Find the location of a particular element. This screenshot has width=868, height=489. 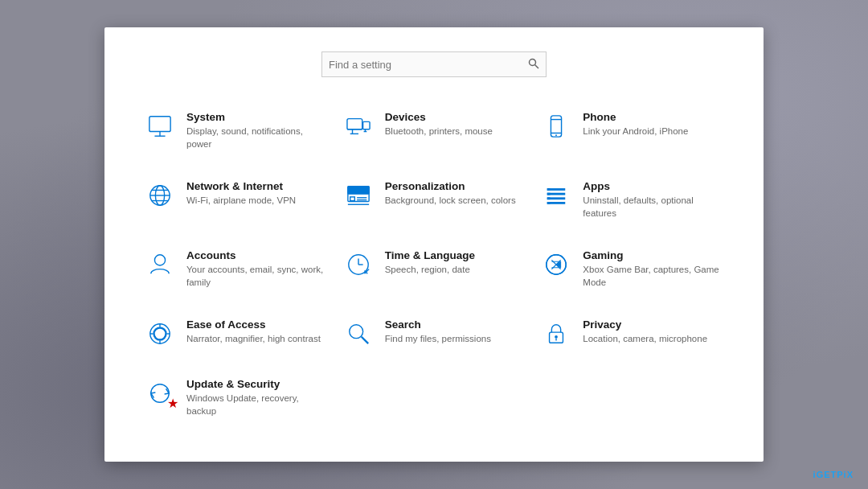

monitor-icon is located at coordinates (160, 126).